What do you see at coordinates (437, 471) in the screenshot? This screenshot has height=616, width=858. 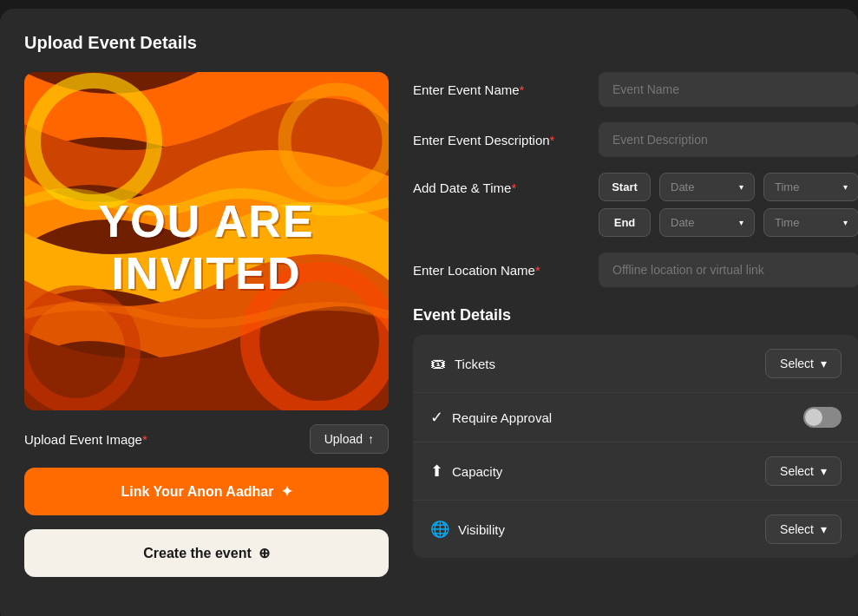 I see `capacity-icon: ⬆` at bounding box center [437, 471].